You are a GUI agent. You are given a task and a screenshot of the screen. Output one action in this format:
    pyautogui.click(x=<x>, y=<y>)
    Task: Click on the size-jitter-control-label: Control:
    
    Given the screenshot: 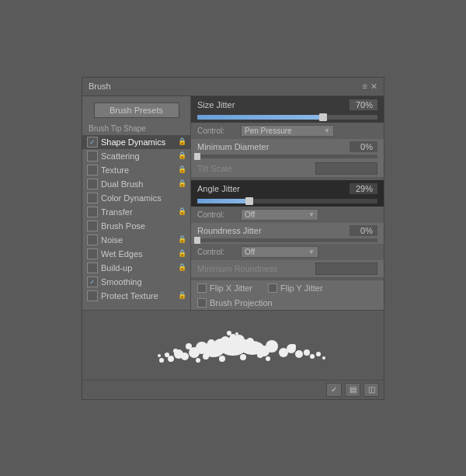 What is the action you would take?
    pyautogui.click(x=217, y=130)
    